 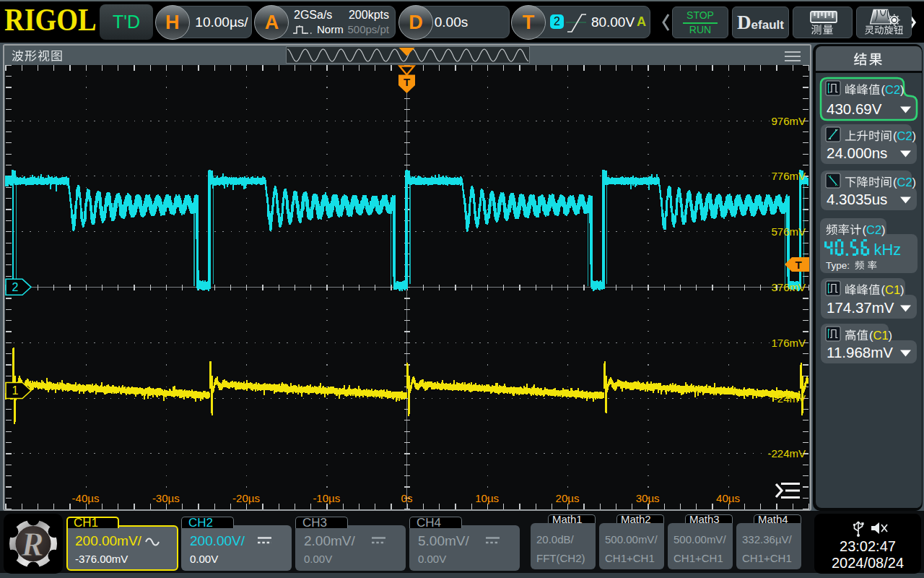 What do you see at coordinates (166, 499) in the screenshot?
I see `svg-text: -30µs` at bounding box center [166, 499].